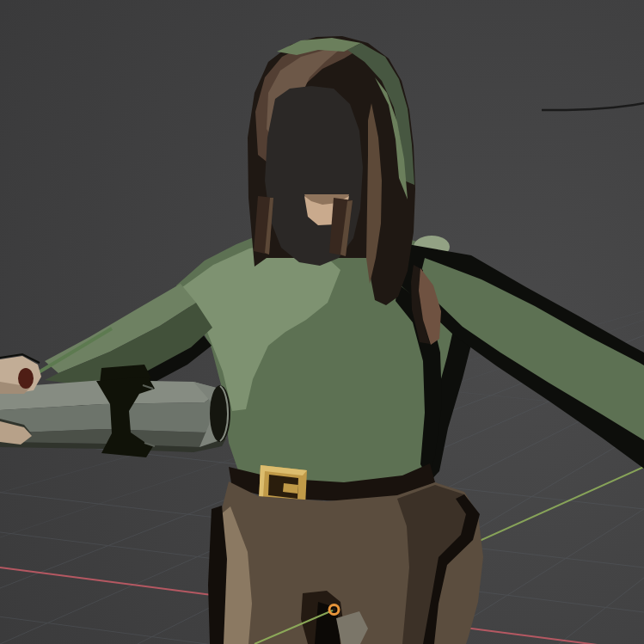 This screenshot has height=644, width=644. What do you see at coordinates (346, 562) in the screenshot?
I see `pants` at bounding box center [346, 562].